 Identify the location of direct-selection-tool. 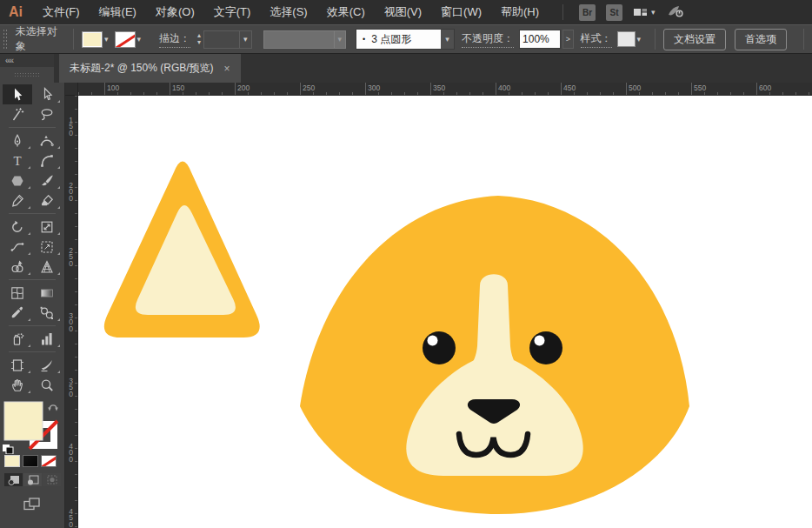
(47, 94).